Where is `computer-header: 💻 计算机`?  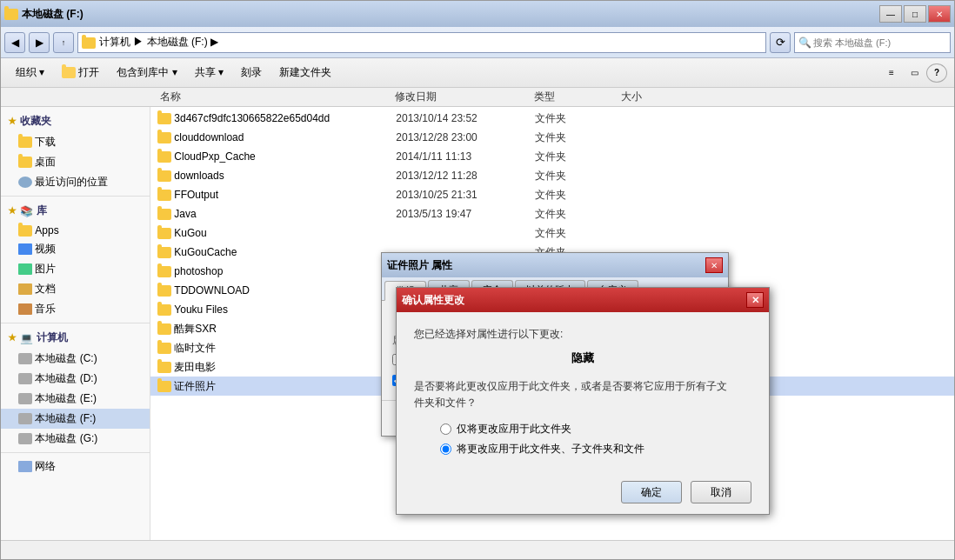
computer-header: 💻 计算机 is located at coordinates (75, 337).